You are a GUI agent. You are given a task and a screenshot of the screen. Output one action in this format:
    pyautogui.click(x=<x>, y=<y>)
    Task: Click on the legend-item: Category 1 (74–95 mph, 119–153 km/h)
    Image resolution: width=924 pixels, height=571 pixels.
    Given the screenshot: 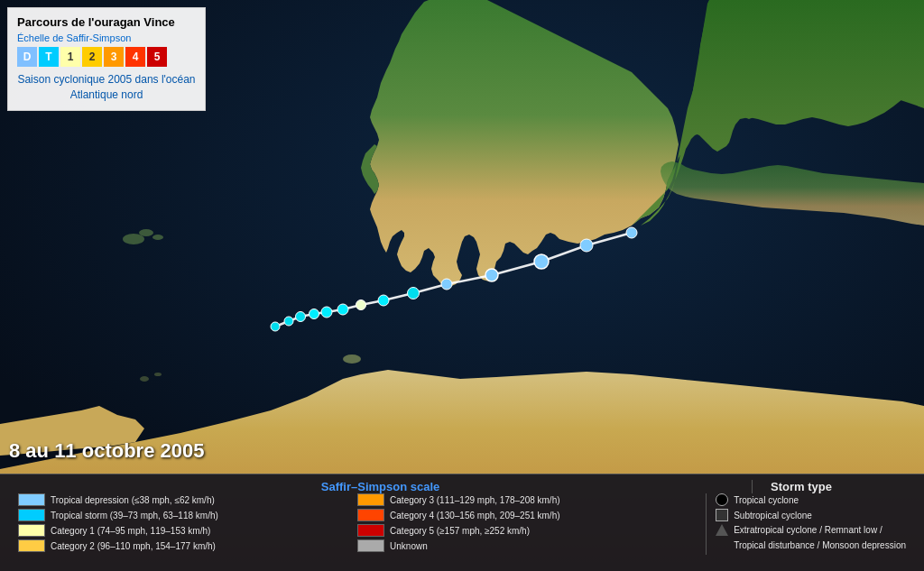 What is the action you would take?
    pyautogui.click(x=188, y=530)
    